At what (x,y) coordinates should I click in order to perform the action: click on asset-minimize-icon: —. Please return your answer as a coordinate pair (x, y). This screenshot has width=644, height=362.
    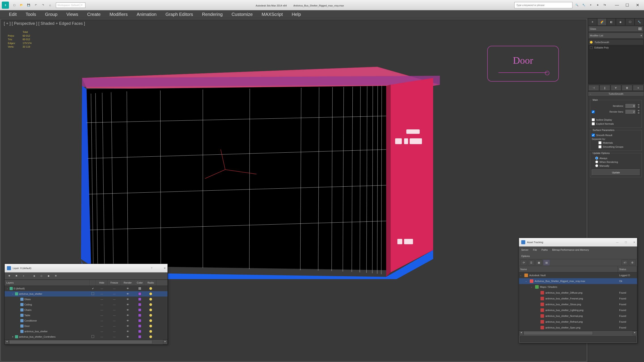
    Looking at the image, I should click on (617, 242).